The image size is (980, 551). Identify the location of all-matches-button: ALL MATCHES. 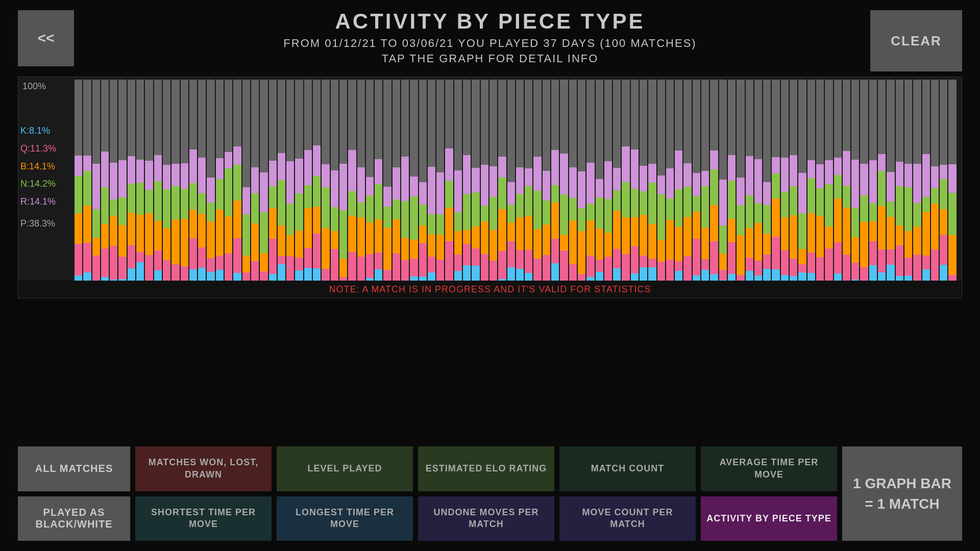
(74, 469).